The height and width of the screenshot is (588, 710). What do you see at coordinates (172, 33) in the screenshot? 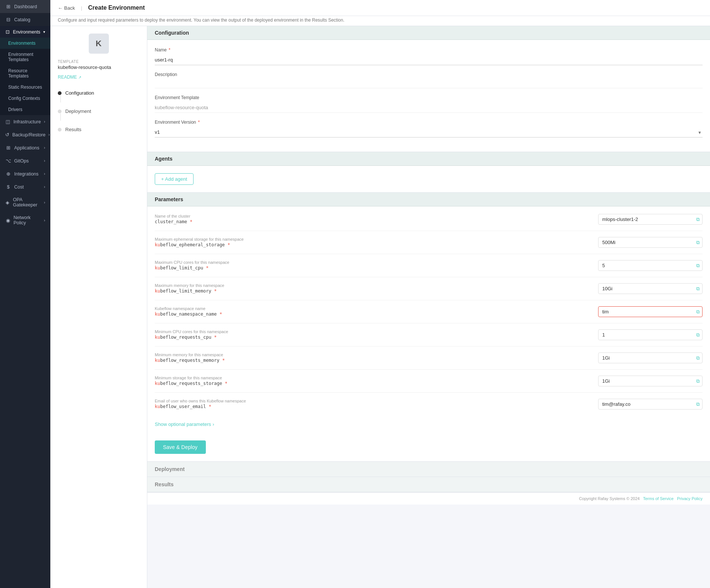
I see `configuration-title: Configuration` at bounding box center [172, 33].